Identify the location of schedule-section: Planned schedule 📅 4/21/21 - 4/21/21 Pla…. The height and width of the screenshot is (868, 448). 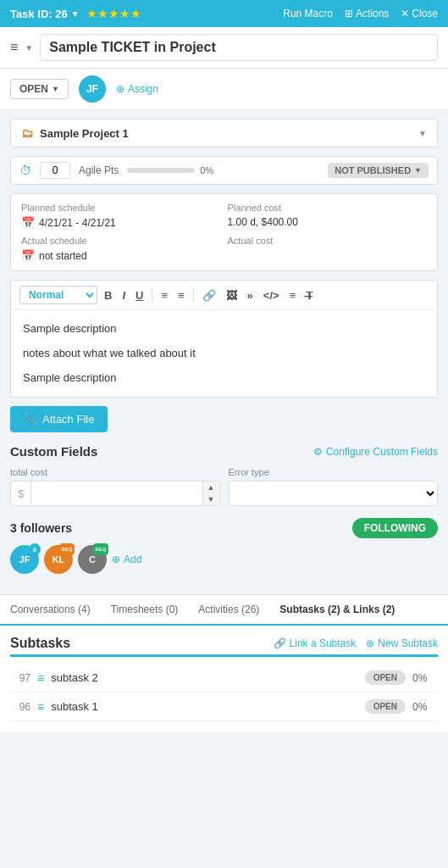
(224, 232).